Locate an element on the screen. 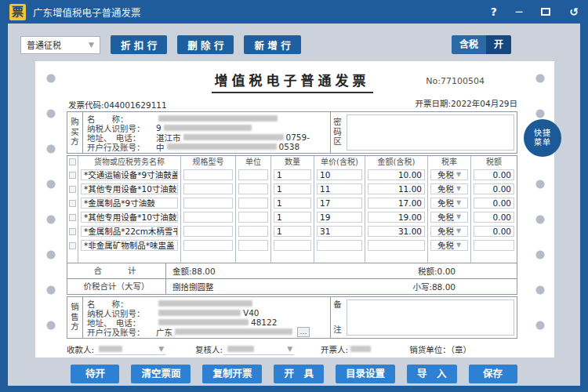  tax-included-toggle: 含税 开 is located at coordinates (481, 45).